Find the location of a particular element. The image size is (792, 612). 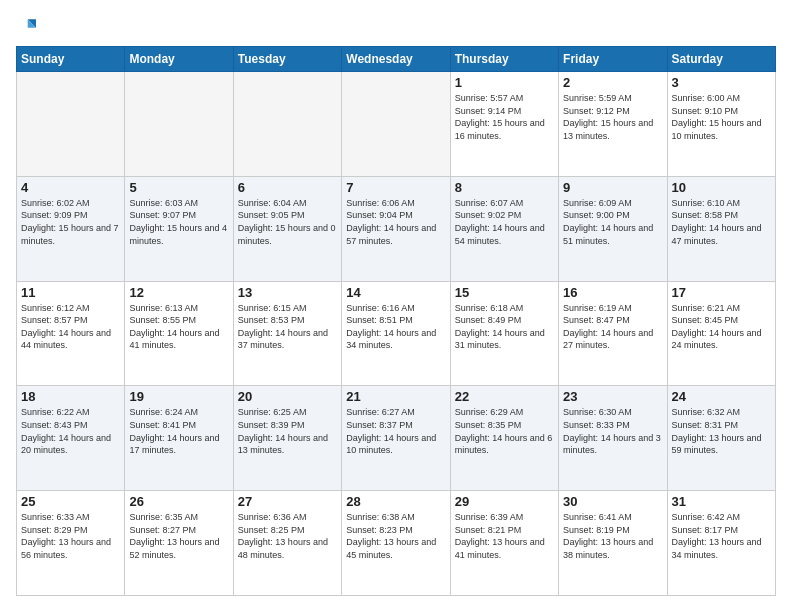

day-info: Sunrise: 6:38 AM Sunset: 8:23 PM Dayligh… is located at coordinates (396, 536).